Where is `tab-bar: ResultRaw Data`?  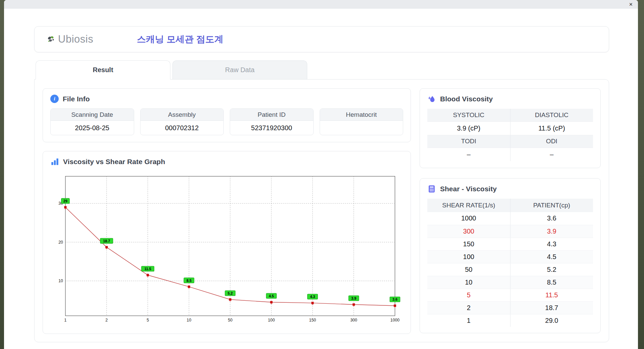 tab-bar: ResultRaw Data is located at coordinates (322, 70).